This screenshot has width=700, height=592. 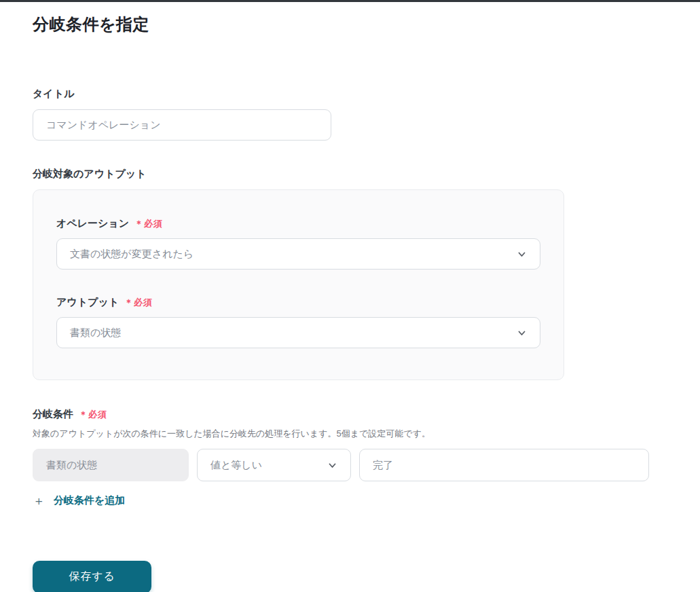 I want to click on output-label-text: アウトプット, so click(x=88, y=303).